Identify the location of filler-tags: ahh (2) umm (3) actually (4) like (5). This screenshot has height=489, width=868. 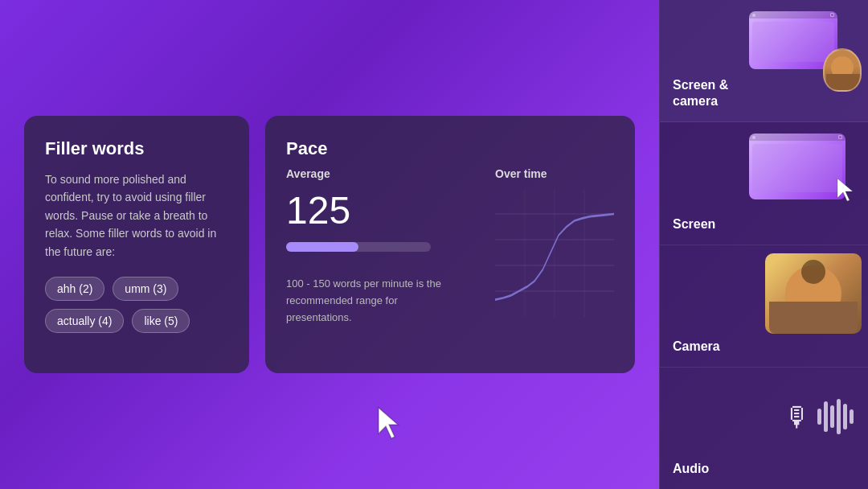
(137, 305).